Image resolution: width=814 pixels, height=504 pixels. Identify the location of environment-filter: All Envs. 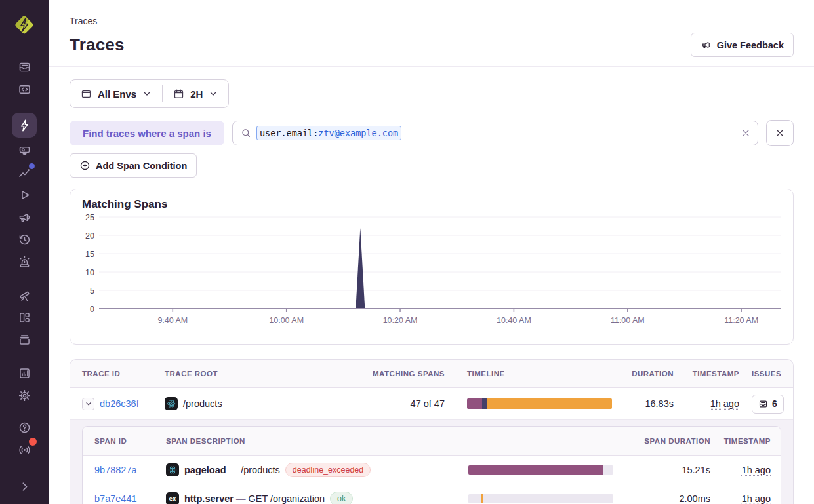
(116, 94).